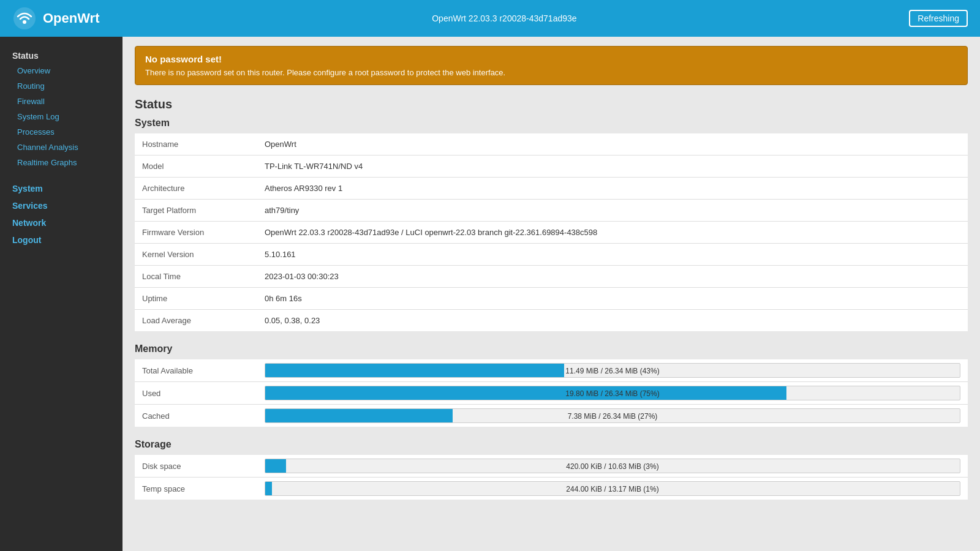 This screenshot has width=980, height=551. Describe the element at coordinates (612, 277) in the screenshot. I see `row-value: 2023-01-03 00:30:23` at that location.